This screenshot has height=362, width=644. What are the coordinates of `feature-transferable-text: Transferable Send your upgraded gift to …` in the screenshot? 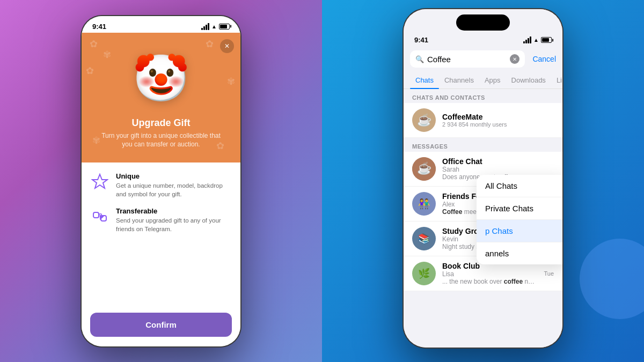 It's located at (174, 220).